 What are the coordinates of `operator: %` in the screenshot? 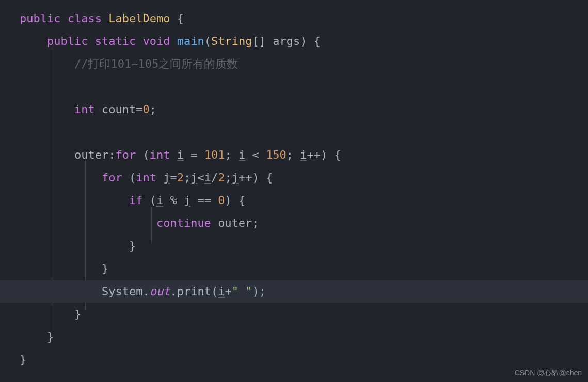 It's located at (173, 201).